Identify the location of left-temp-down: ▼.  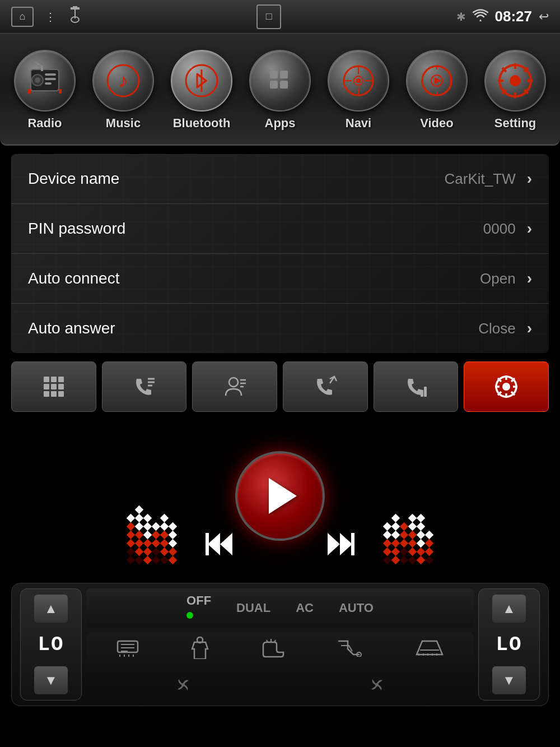
(51, 680).